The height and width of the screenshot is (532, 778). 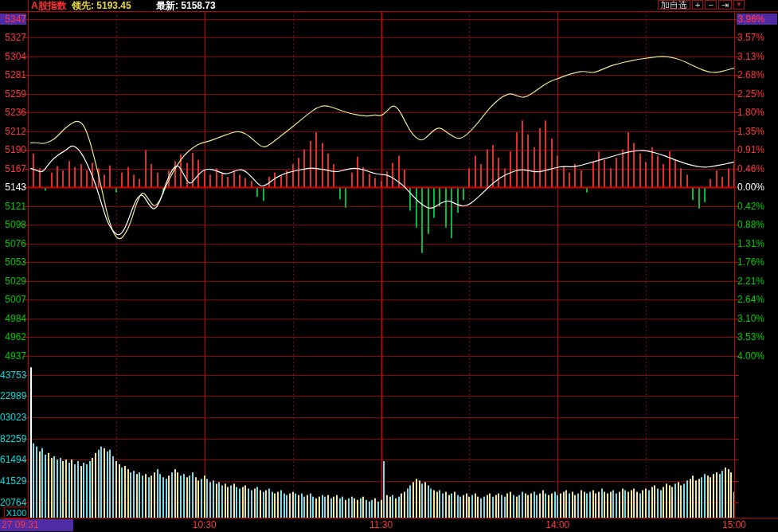 I want to click on last-value: 5158.73, so click(x=197, y=6).